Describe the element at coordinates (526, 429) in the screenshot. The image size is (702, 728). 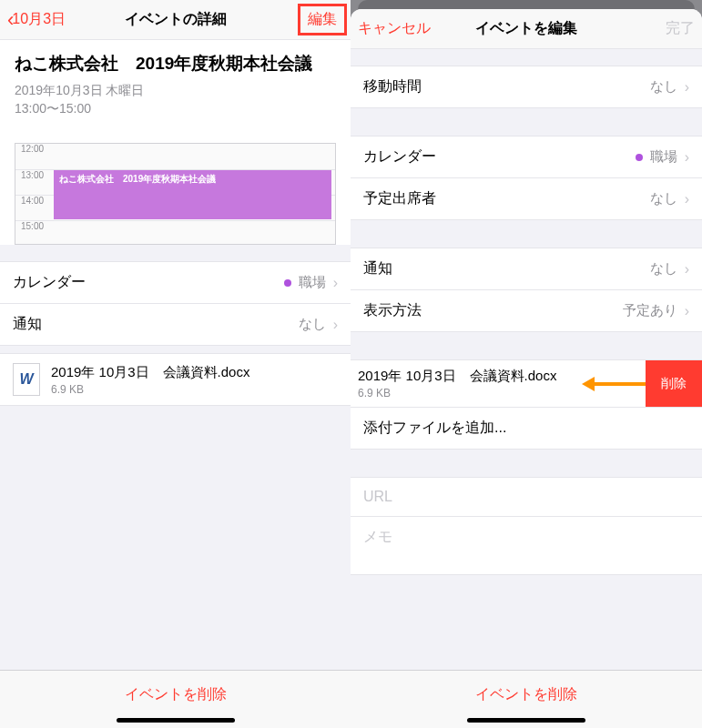
I see `add-attachment-row: 添付ファイルを追加...` at that location.